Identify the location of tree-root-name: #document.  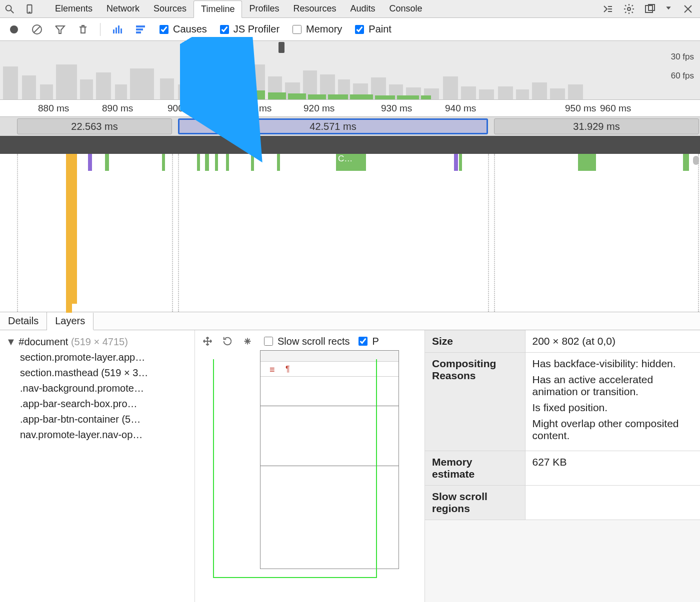
(43, 342).